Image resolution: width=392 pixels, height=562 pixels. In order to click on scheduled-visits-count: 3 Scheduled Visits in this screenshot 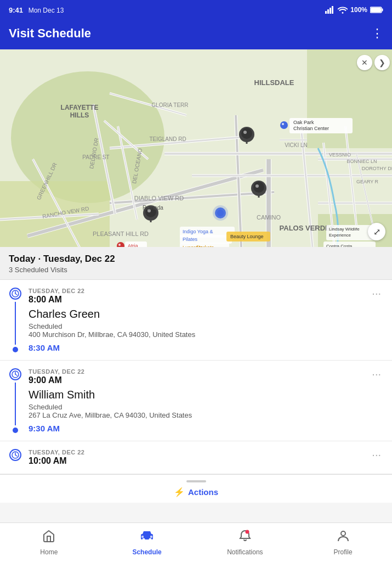, I will do `click(196, 270)`.